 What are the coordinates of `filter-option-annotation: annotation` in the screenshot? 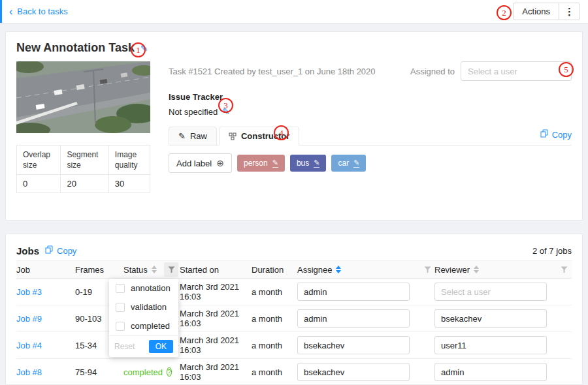 It's located at (144, 288).